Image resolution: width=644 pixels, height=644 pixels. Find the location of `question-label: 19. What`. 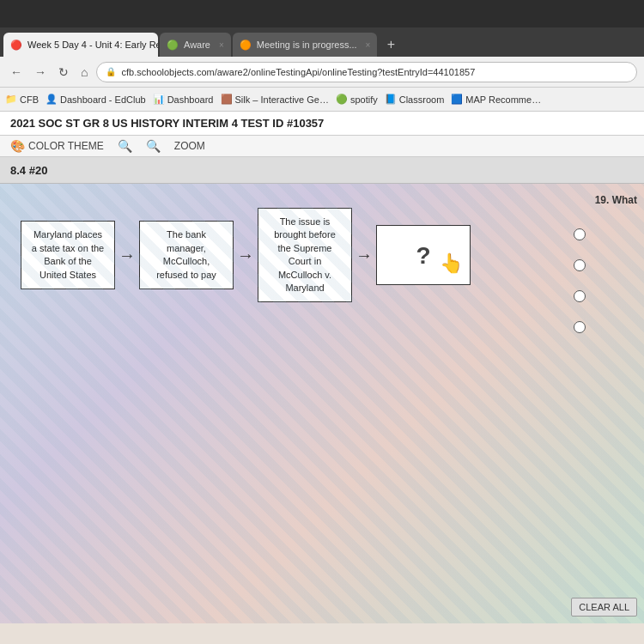

question-label: 19. What is located at coordinates (617, 200).